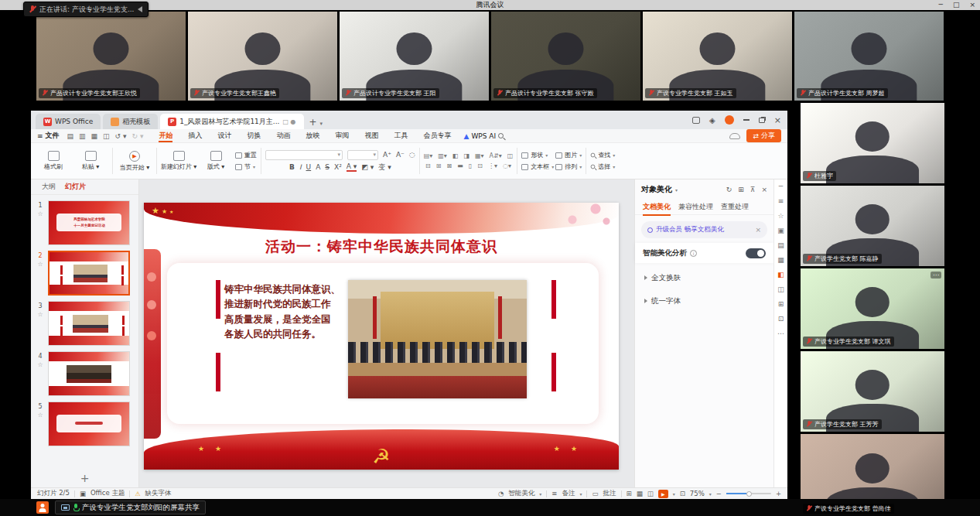 This screenshot has width=980, height=516. I want to click on ribbon-button-查找: 查找 ▾, so click(603, 155).